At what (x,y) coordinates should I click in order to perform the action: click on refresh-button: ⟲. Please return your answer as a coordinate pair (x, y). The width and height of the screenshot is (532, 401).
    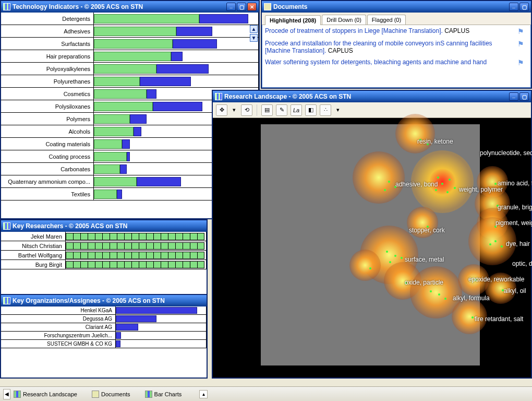
    Looking at the image, I should click on (247, 110).